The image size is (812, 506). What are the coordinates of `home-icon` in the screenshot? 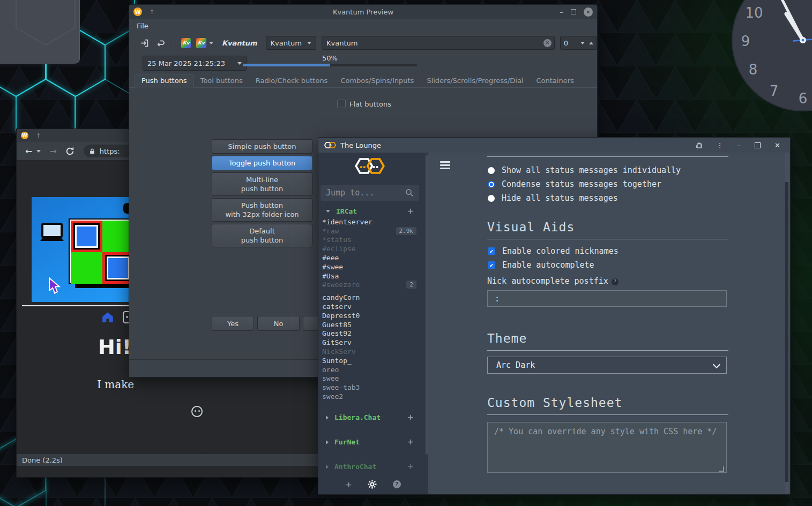 It's located at (108, 317).